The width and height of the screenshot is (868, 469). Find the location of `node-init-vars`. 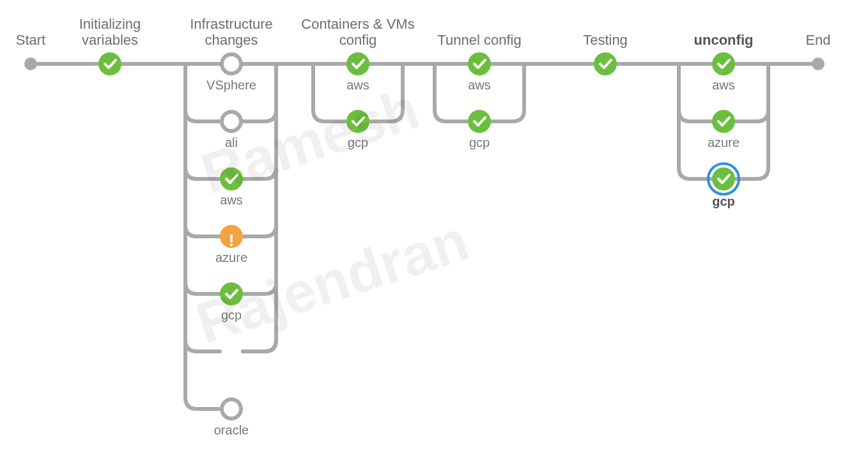

node-init-vars is located at coordinates (110, 64).